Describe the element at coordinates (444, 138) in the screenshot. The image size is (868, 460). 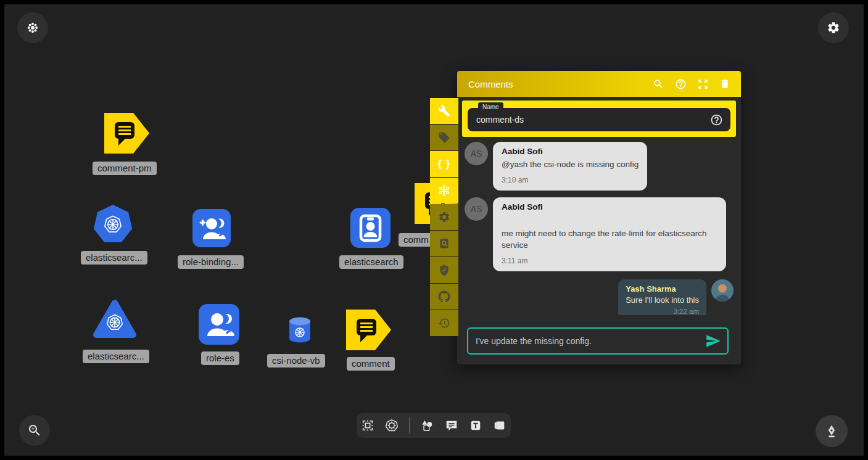
I see `tag-icon` at that location.